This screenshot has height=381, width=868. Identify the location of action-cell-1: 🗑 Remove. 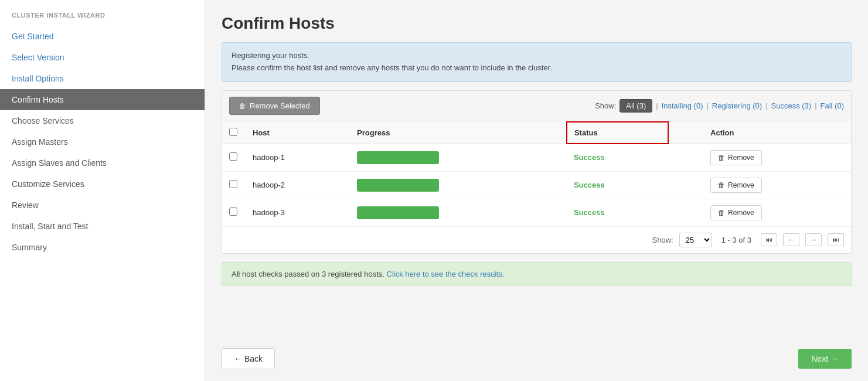
(777, 185).